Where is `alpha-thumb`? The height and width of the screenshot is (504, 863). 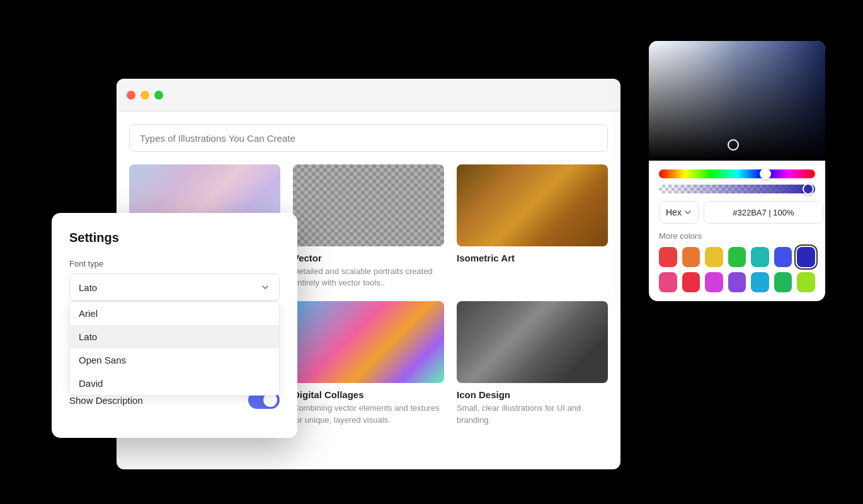 alpha-thumb is located at coordinates (808, 189).